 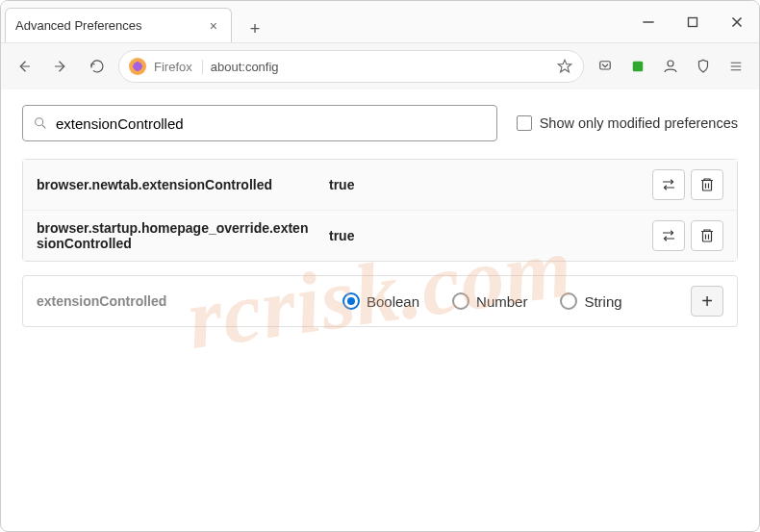 I want to click on star-icon, so click(x=565, y=66).